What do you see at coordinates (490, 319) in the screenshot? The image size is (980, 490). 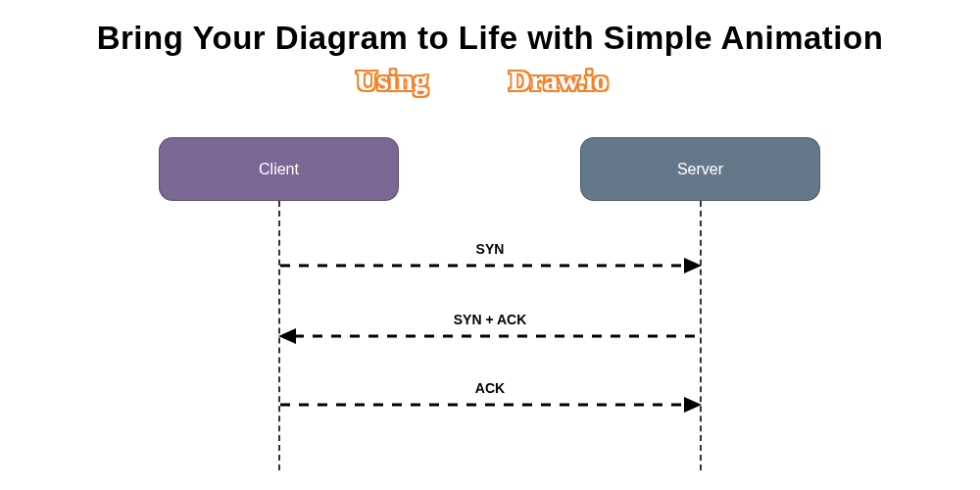 I see `message-2-label: SYN + ACK` at bounding box center [490, 319].